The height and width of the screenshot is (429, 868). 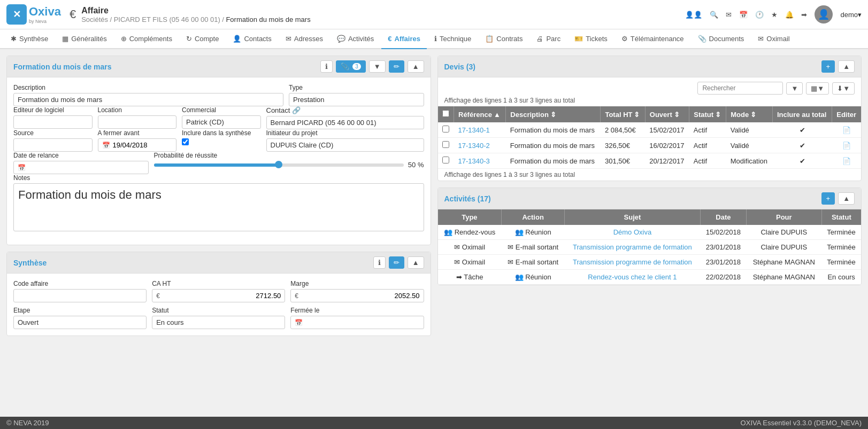 What do you see at coordinates (87, 168) in the screenshot?
I see `relance-input` at bounding box center [87, 168].